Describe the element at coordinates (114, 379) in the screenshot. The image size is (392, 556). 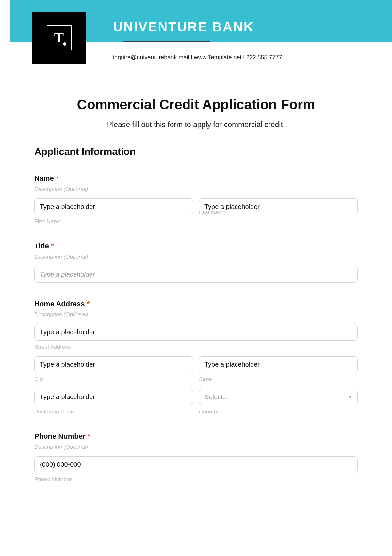
I see `city-sublabel: City` at that location.